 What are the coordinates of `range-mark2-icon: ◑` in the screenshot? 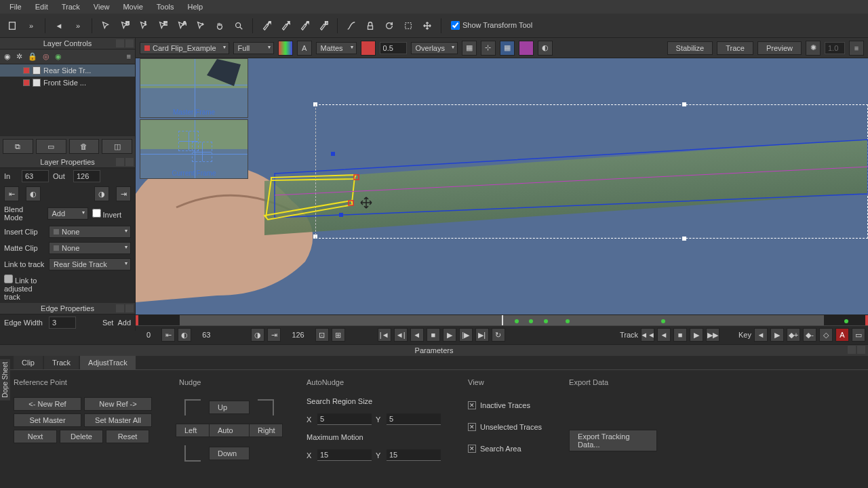 It's located at (258, 335).